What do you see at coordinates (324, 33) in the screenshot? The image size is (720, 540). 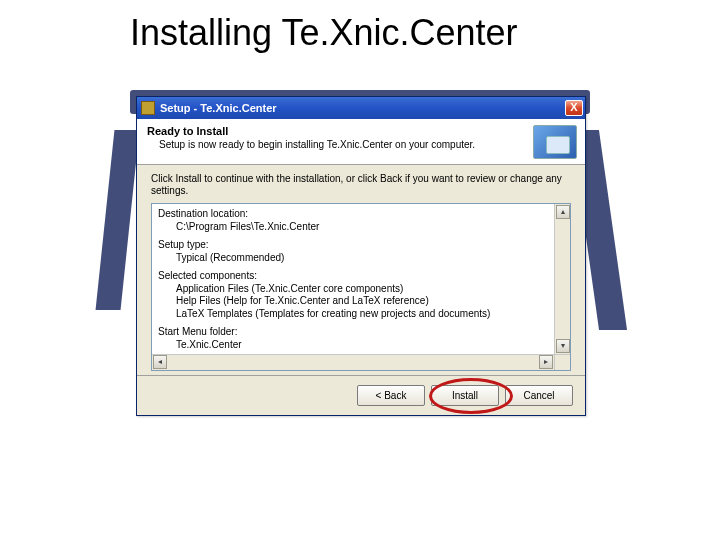 I see `slide-title: Installing Te.Xnic.Center` at bounding box center [324, 33].